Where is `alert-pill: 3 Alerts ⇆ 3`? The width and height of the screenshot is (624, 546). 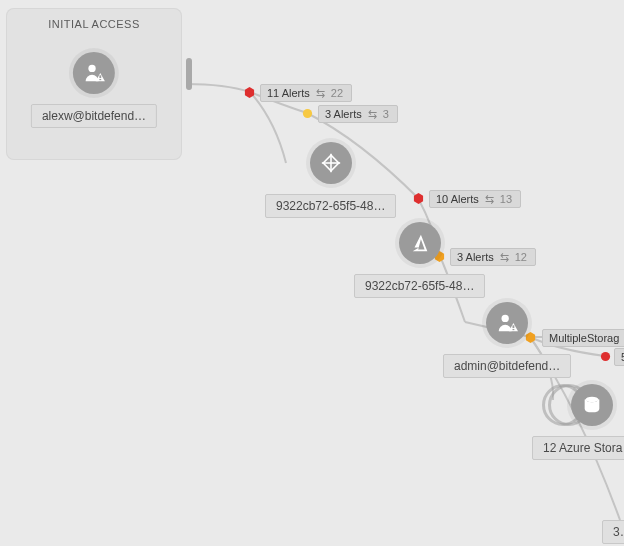 alert-pill: 3 Alerts ⇆ 3 is located at coordinates (358, 114).